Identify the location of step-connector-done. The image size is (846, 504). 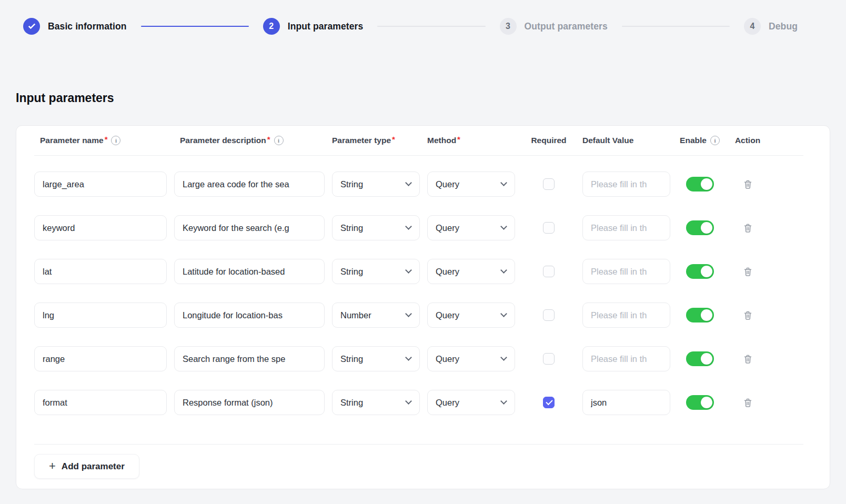
(195, 26).